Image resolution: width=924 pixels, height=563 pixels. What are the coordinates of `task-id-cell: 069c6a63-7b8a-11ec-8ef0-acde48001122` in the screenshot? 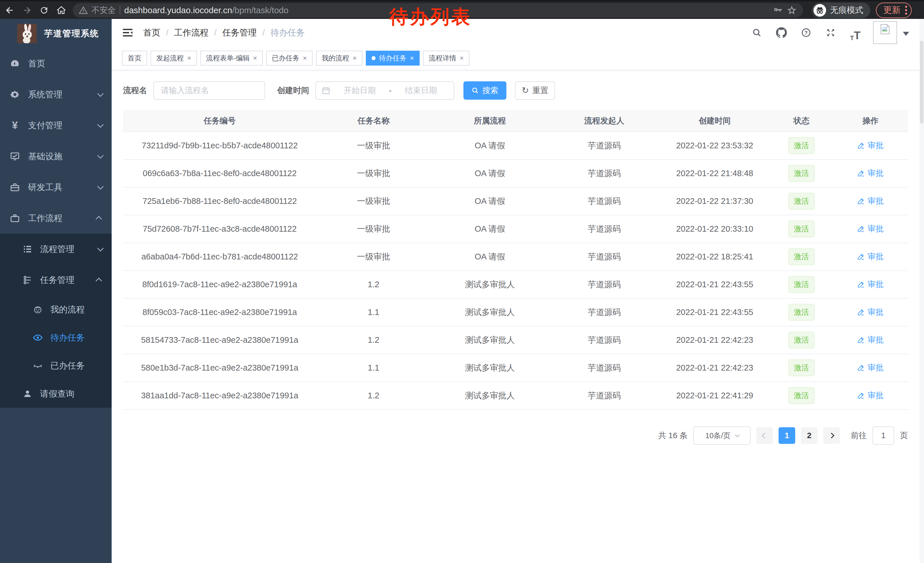 It's located at (220, 173).